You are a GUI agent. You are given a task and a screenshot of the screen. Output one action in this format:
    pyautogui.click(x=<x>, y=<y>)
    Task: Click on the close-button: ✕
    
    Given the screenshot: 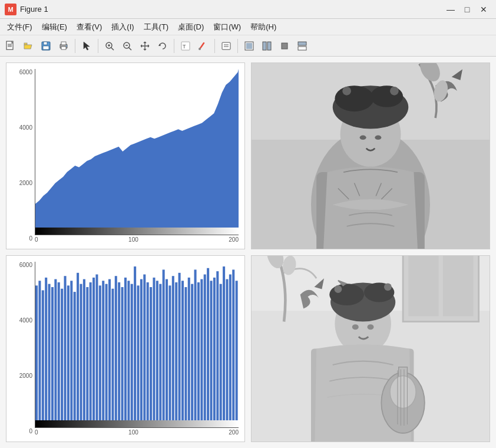 What is the action you would take?
    pyautogui.click(x=484, y=9)
    